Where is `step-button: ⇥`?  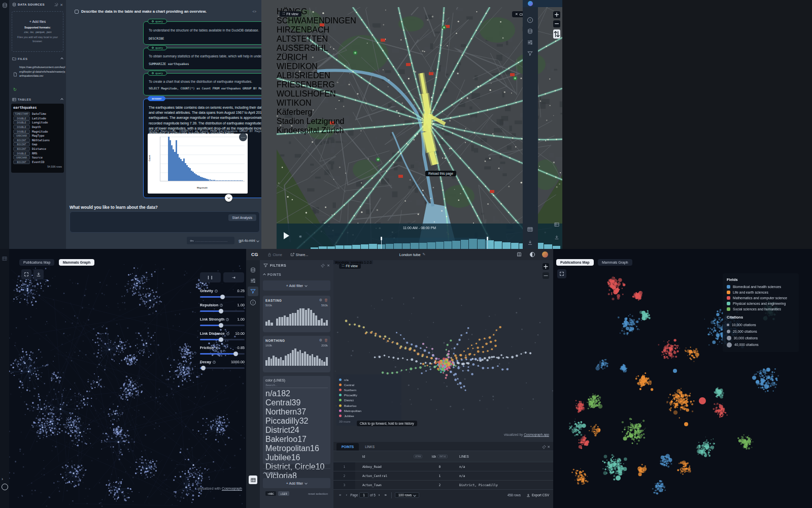
step-button: ⇥ is located at coordinates (233, 277).